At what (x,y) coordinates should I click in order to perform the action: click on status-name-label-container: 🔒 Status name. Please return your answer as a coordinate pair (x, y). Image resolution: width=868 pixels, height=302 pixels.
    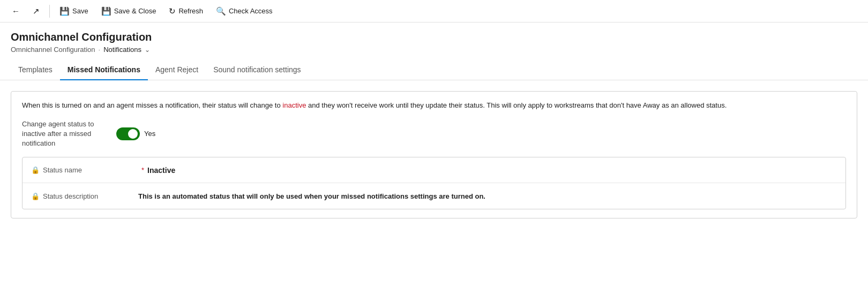
    Looking at the image, I should click on (85, 170).